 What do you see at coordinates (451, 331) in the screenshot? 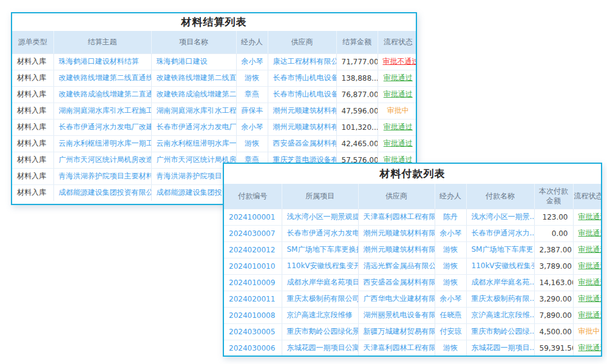
I see `handler-link: 付安琼` at bounding box center [451, 331].